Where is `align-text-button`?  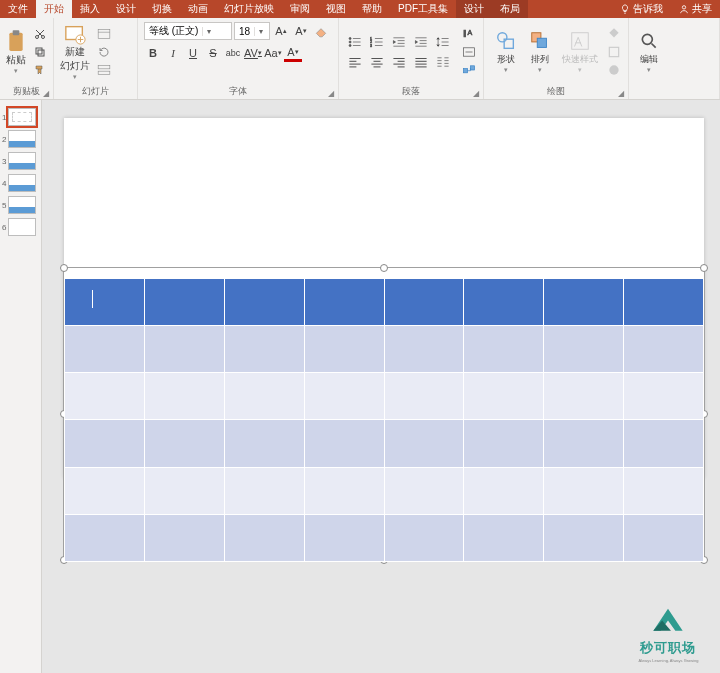
align-text-button is located at coordinates (469, 52).